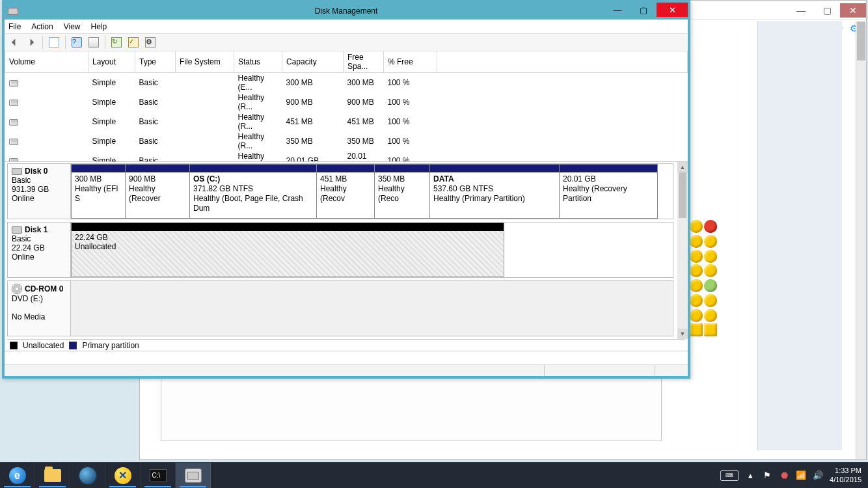 This screenshot has width=868, height=488. What do you see at coordinates (340, 250) in the screenshot?
I see `disk-row: Disk 1Basic22.24 GBOnline22.24 GBUnalloc…` at bounding box center [340, 250].